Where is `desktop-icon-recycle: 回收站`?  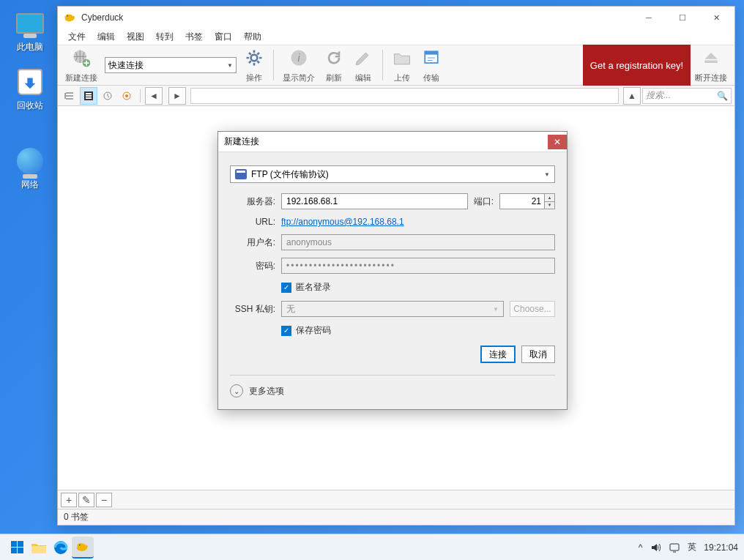
desktop-icon-recycle: 回收站 is located at coordinates (30, 89).